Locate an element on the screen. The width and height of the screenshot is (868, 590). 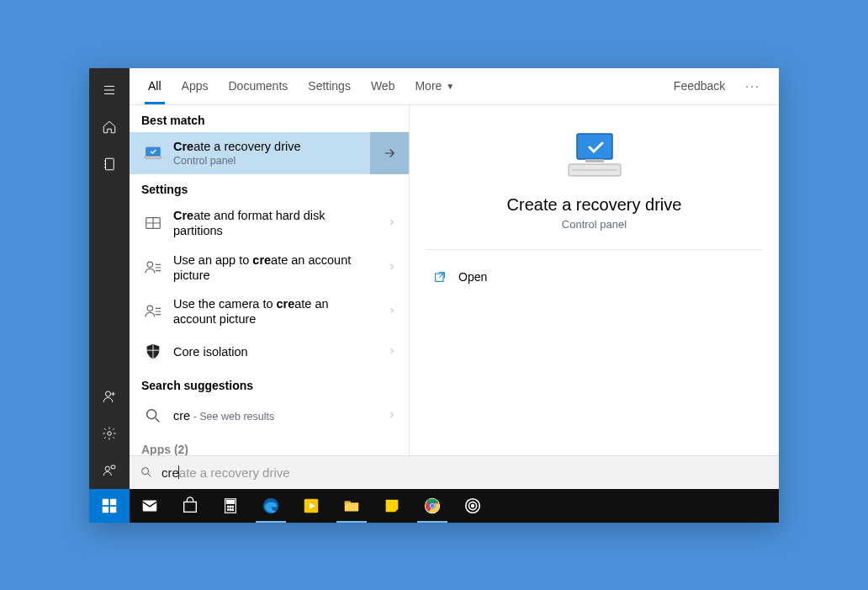
add-user-icon is located at coordinates (109, 396).